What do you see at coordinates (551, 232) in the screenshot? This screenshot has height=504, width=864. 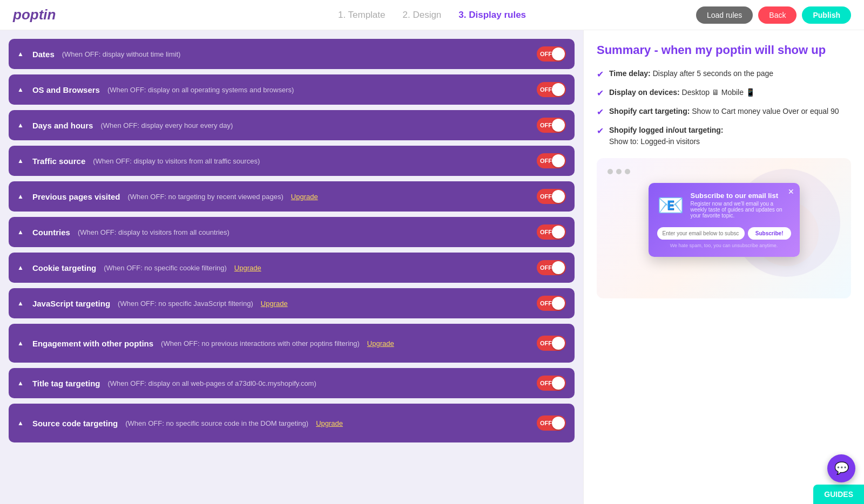 I see `toggle-wrap-5: OFF` at bounding box center [551, 232].